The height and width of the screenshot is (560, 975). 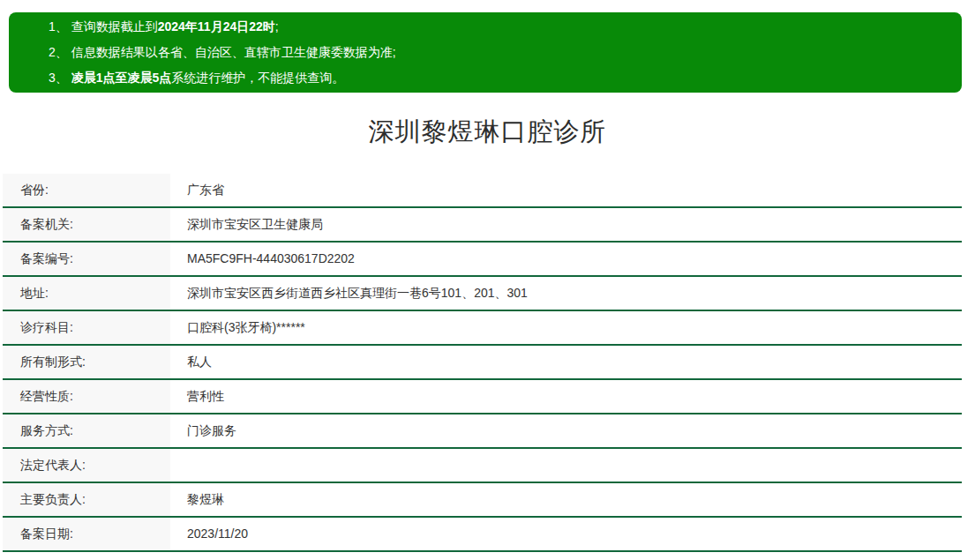 What do you see at coordinates (566, 190) in the screenshot?
I see `field-value: 广东省` at bounding box center [566, 190].